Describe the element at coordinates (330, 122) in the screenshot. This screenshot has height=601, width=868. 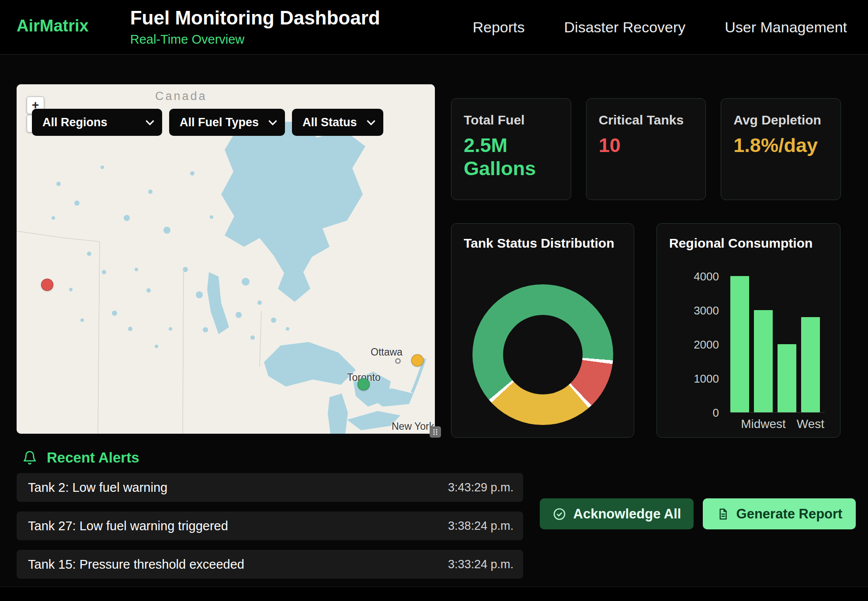
I see `status-filter-value: All Status` at that location.